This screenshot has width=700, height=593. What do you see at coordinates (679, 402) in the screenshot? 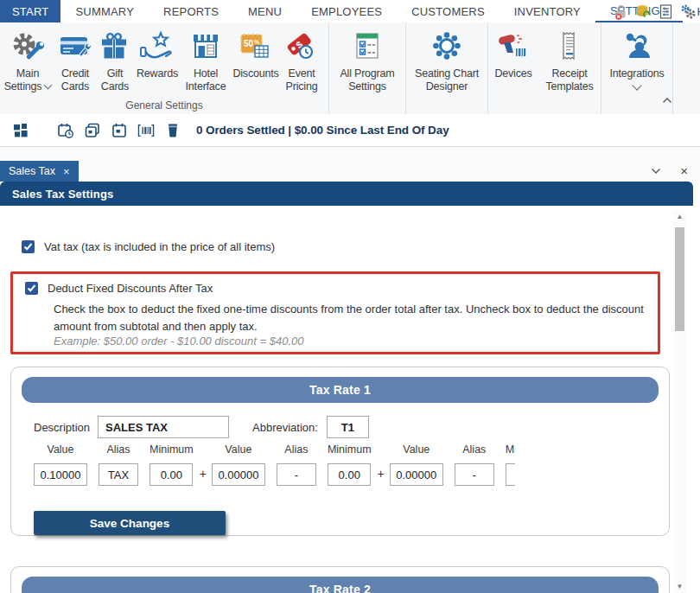
I see `vertical-scrollbar: ▲ ▼` at bounding box center [679, 402].